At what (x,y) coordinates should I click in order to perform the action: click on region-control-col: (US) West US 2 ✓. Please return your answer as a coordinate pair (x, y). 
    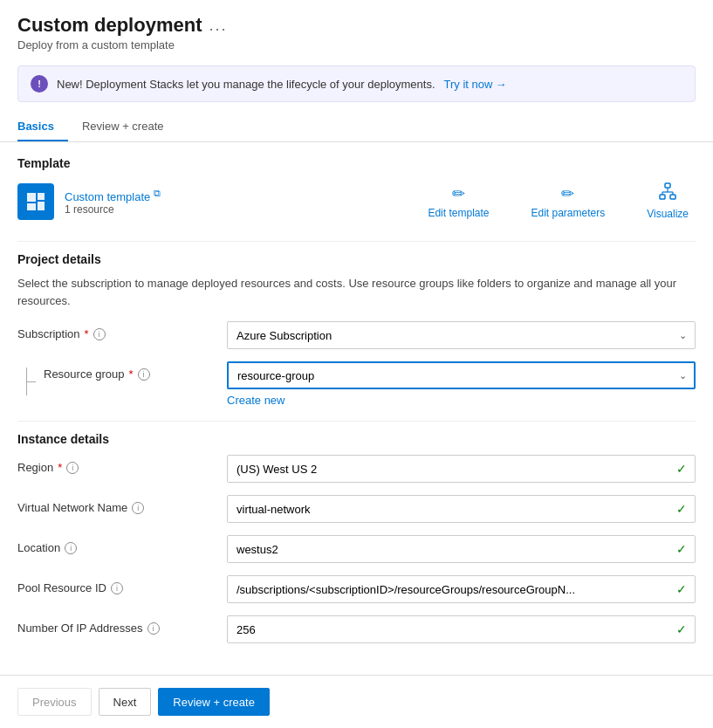
    Looking at the image, I should click on (461, 469).